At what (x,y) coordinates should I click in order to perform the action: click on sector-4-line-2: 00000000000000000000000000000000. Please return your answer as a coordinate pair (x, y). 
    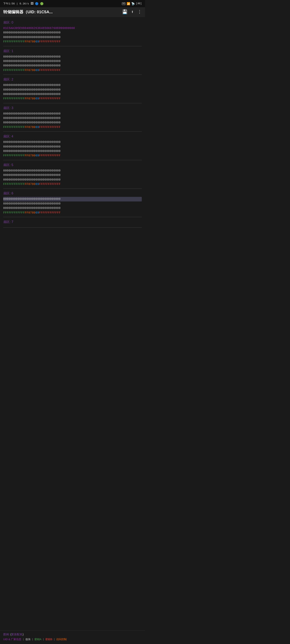
    Looking at the image, I should click on (73, 151).